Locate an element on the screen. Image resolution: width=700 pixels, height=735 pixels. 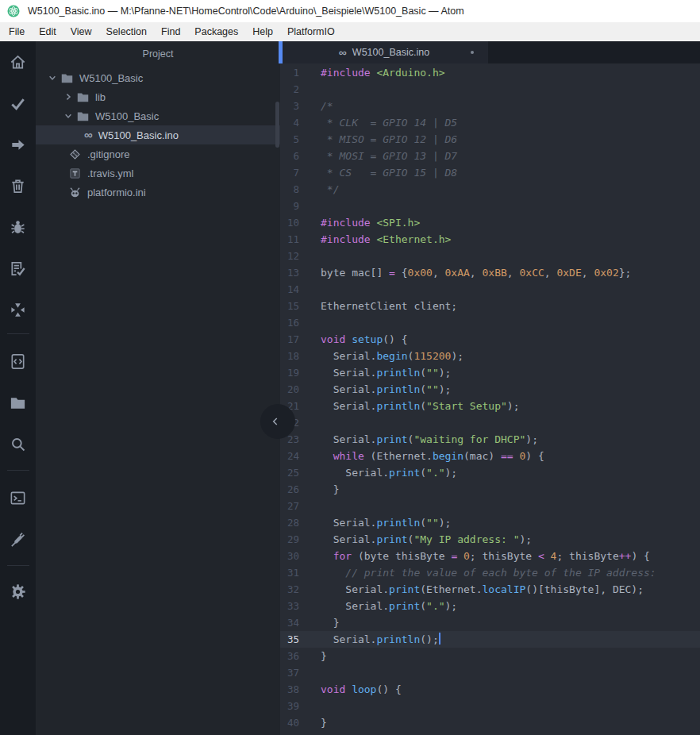
code-line-34: 34 } is located at coordinates (490, 622).